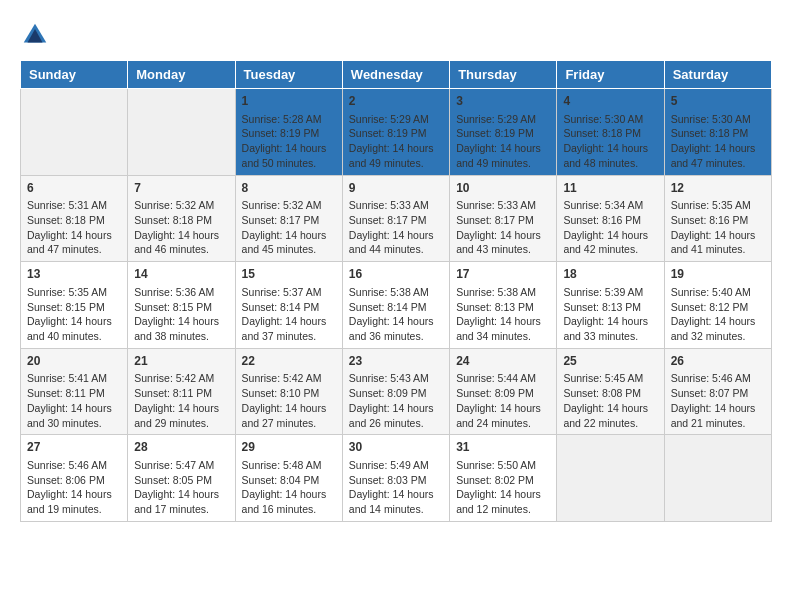 This screenshot has height=612, width=792. I want to click on day-number: 26, so click(718, 362).